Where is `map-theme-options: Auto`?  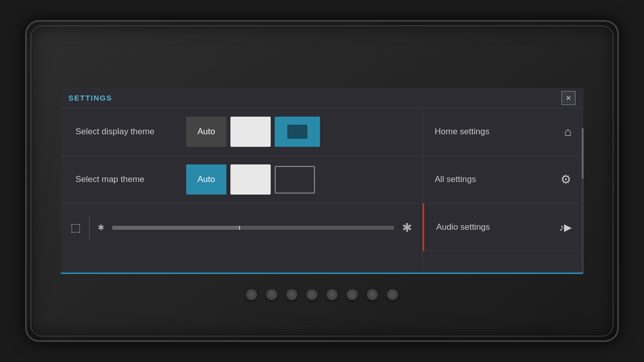
map-theme-options: Auto is located at coordinates (251, 179).